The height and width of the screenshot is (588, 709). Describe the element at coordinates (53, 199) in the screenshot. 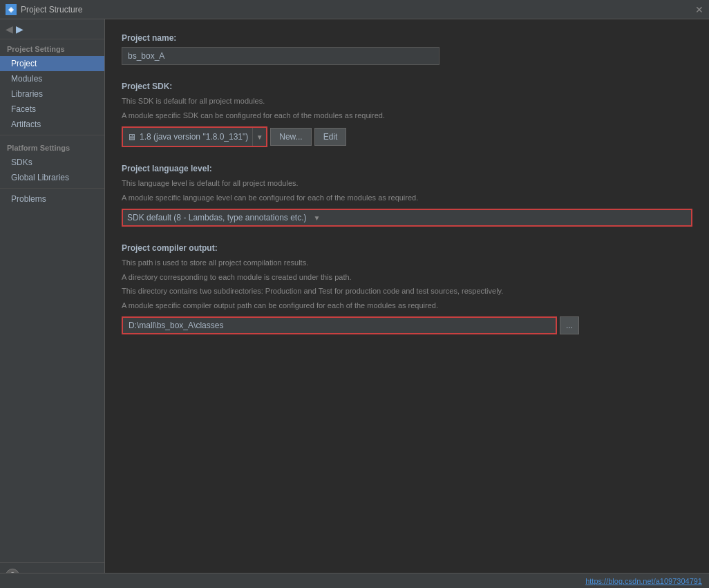

I see `sidebar-item-problems: Problems` at that location.